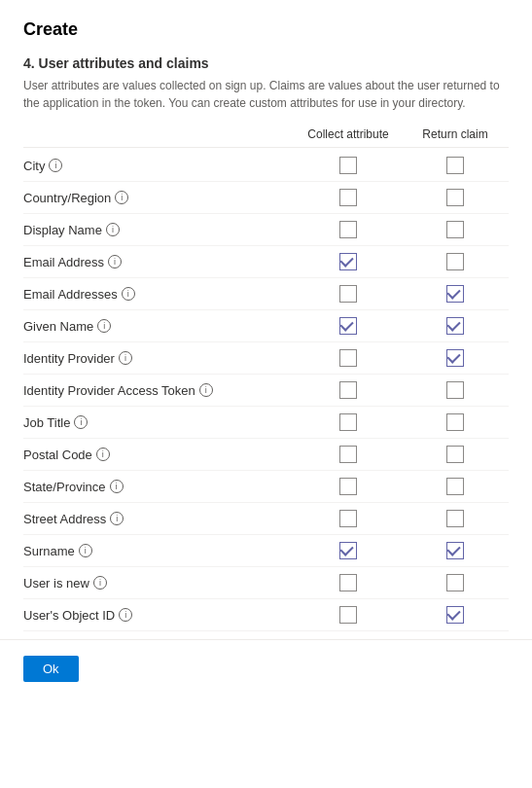 The height and width of the screenshot is (788, 532). What do you see at coordinates (348, 134) in the screenshot?
I see `col-header-collect: Collect attribute` at bounding box center [348, 134].